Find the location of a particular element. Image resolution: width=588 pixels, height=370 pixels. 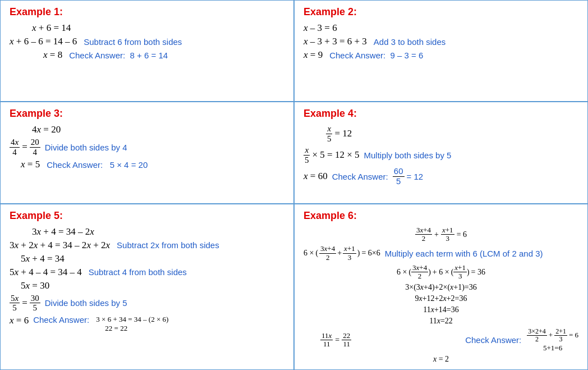

example1-line2: x + 6 – 6 = 14 – 6 Subtract 6 from both … is located at coordinates (147, 42).